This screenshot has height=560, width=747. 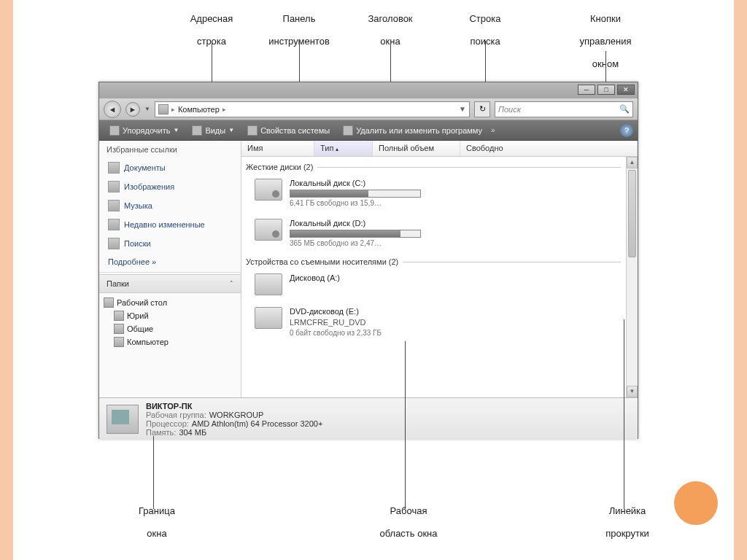 What do you see at coordinates (114, 187) in the screenshot?
I see `pictures-icon` at bounding box center [114, 187].